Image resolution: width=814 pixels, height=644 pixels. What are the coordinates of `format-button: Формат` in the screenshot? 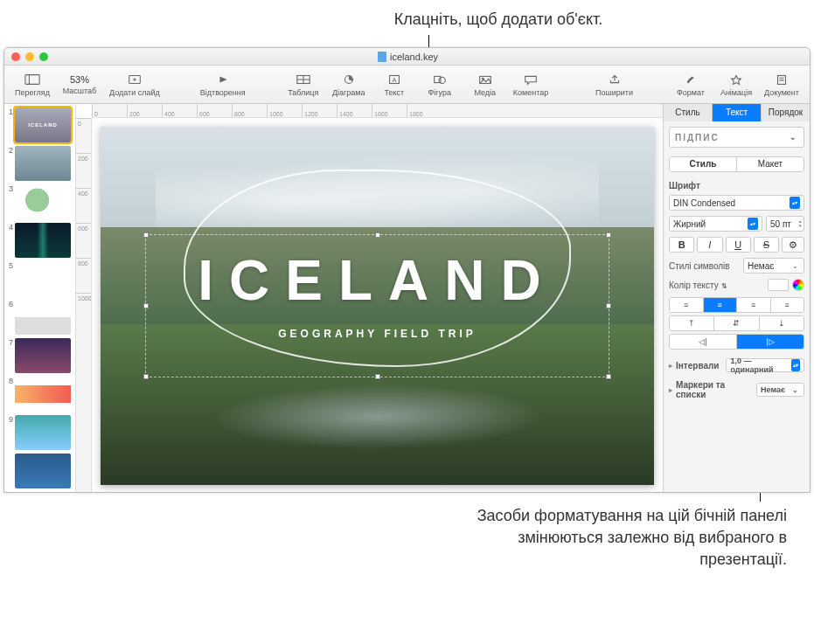 It's located at (691, 85).